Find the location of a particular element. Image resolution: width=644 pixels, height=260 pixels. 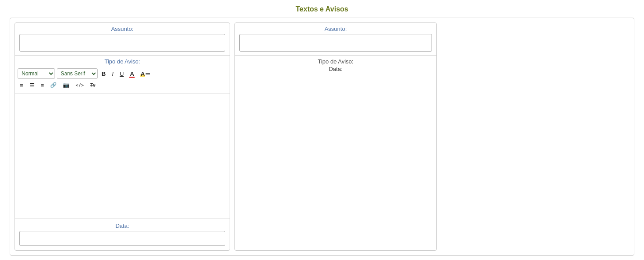

link-button: 🔗 is located at coordinates (54, 85).